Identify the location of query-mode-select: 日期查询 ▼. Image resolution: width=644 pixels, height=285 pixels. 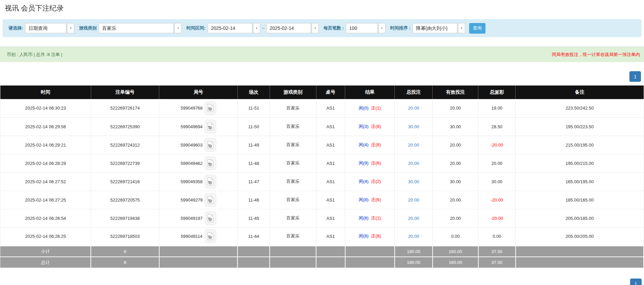
(49, 28).